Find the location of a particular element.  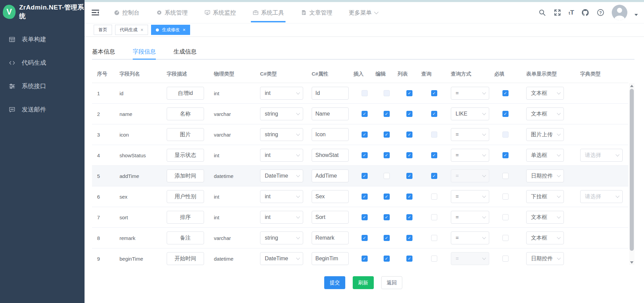

fullscreen-icon is located at coordinates (557, 13).